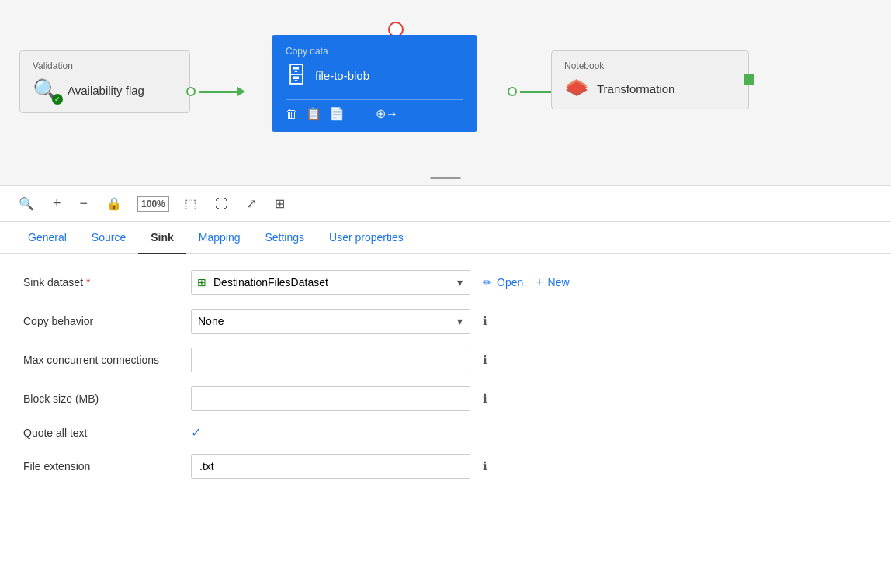 Image resolution: width=891 pixels, height=588 pixels. What do you see at coordinates (105, 82) in the screenshot?
I see `validation-node: Validation 🔍 ✓ Availability flag` at bounding box center [105, 82].